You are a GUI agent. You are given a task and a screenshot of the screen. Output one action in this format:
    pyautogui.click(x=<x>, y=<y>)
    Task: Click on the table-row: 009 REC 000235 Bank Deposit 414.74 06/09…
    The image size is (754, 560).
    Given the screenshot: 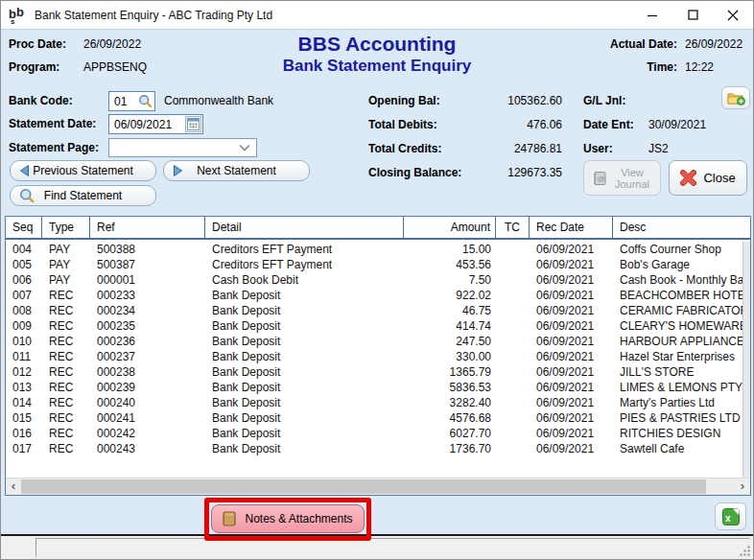 What is the action you would take?
    pyautogui.click(x=374, y=326)
    